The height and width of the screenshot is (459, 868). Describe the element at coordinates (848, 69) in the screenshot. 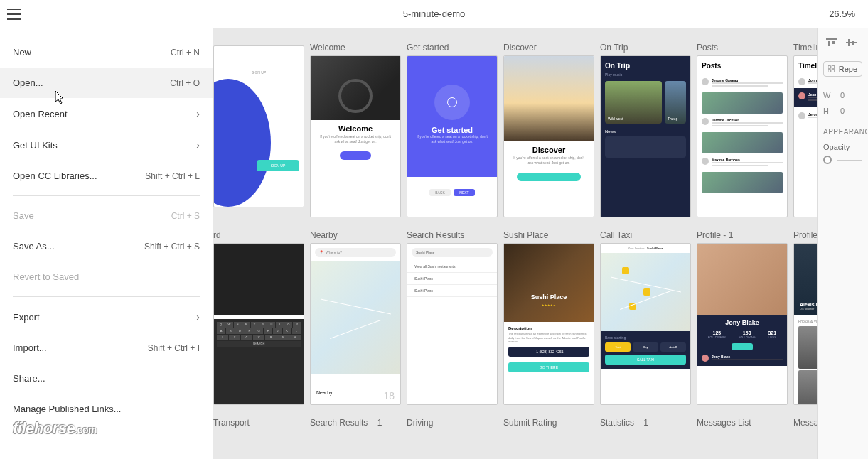

I see `repeat-grid-label: Repe` at that location.